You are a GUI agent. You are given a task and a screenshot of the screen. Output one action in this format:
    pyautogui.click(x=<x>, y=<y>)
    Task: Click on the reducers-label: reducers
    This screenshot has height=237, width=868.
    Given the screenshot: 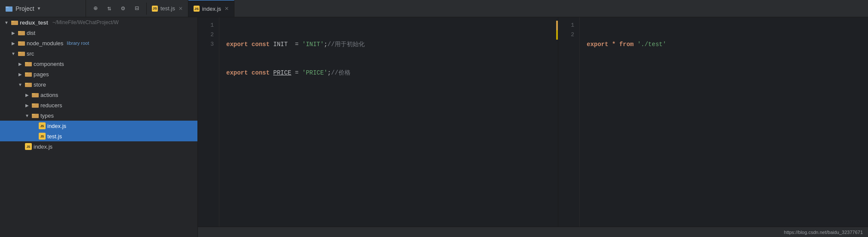 What is the action you would take?
    pyautogui.click(x=52, y=105)
    